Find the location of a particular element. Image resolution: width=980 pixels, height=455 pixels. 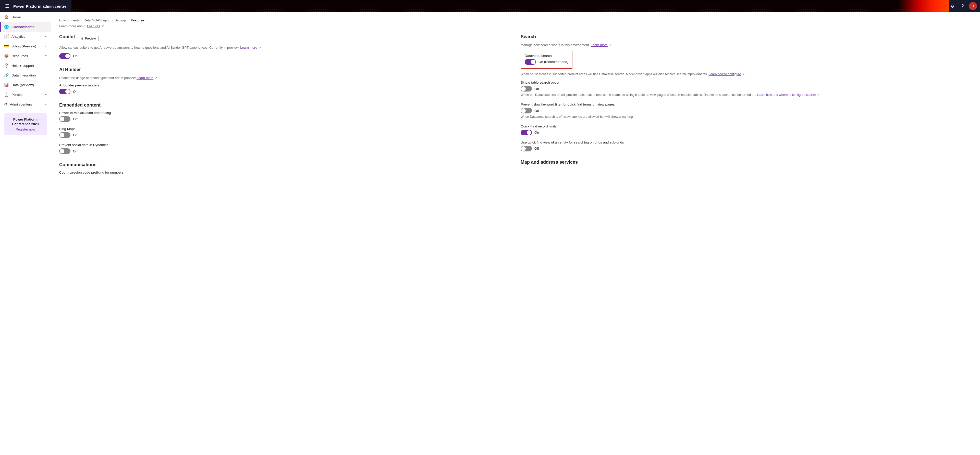

powerbi-toggle is located at coordinates (65, 119).